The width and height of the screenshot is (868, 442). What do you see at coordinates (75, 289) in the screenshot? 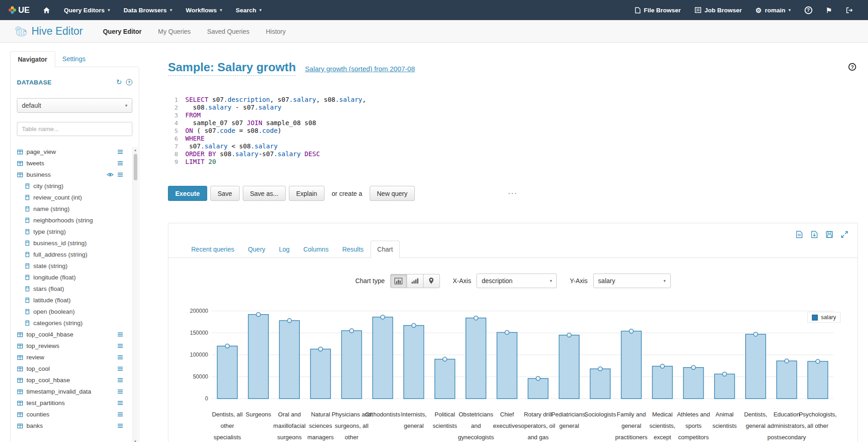
I see `column-row: stars (float)` at bounding box center [75, 289].